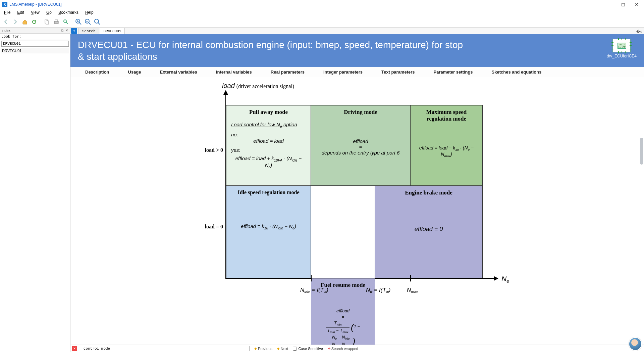 This screenshot has height=352, width=644. Describe the element at coordinates (640, 32) in the screenshot. I see `tabstrip-close-icon: �×` at that location.